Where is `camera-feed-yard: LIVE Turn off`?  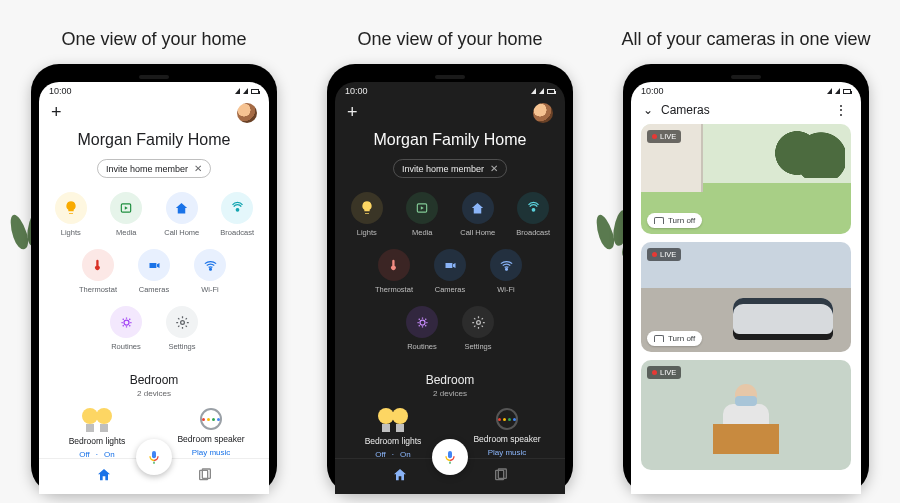
camera-feed-yard: LIVE Turn off is located at coordinates (746, 179).